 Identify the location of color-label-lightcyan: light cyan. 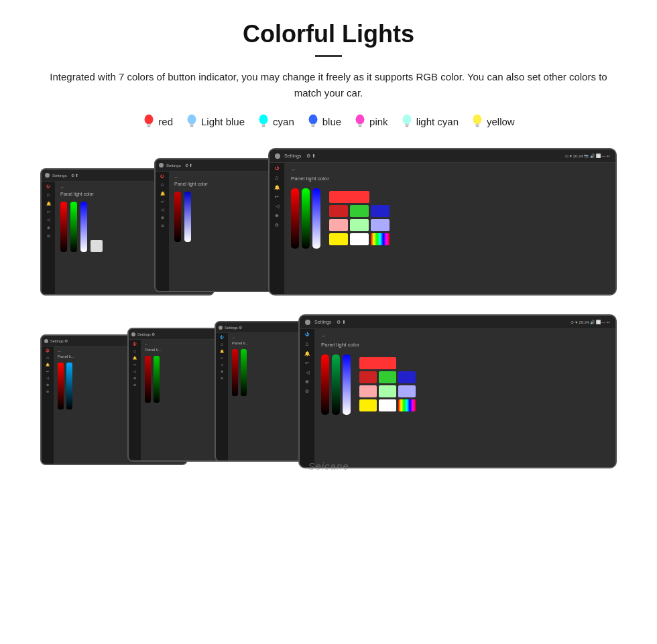
(437, 122).